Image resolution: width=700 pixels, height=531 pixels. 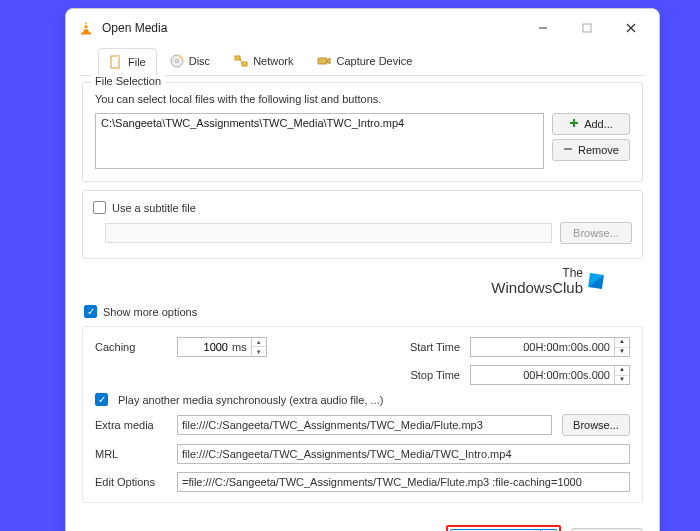 What do you see at coordinates (102, 400) in the screenshot?
I see `sync-checkbox` at bounding box center [102, 400].